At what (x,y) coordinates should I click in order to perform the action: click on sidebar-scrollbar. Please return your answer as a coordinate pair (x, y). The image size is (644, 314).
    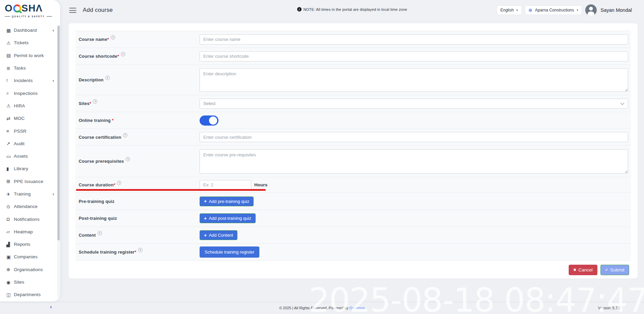
    Looking at the image, I should click on (59, 162).